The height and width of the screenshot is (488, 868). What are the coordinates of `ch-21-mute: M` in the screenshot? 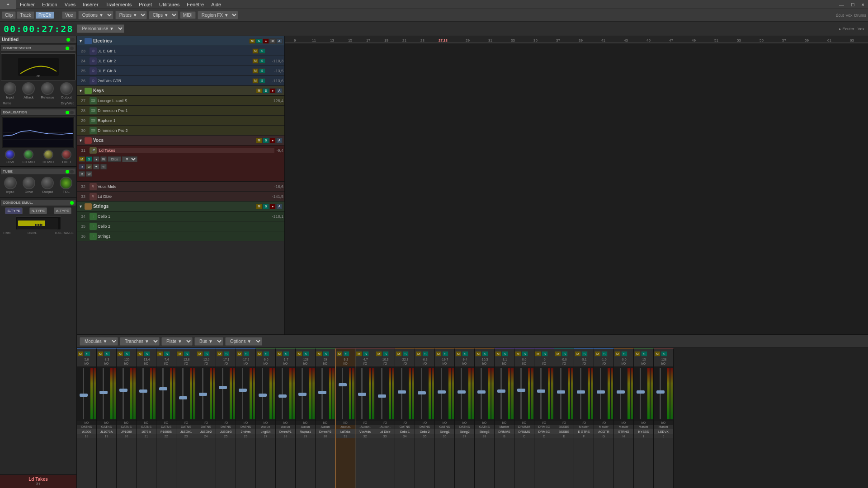 It's located at (140, 354).